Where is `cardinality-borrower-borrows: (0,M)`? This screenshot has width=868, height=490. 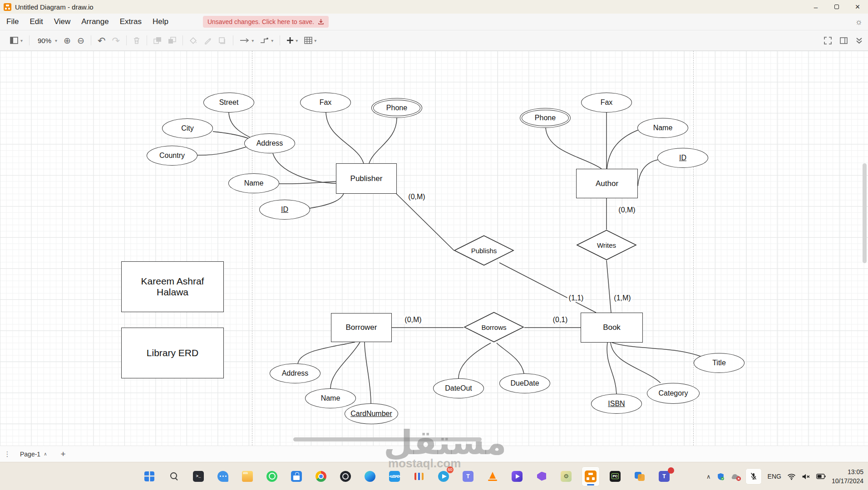
cardinality-borrower-borrows: (0,M) is located at coordinates (413, 320).